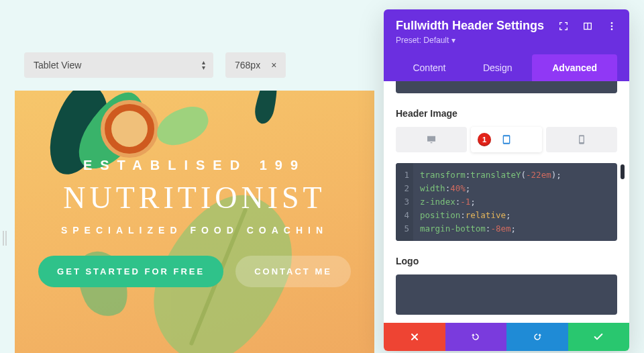  I want to click on logo-code-editor, so click(506, 295).